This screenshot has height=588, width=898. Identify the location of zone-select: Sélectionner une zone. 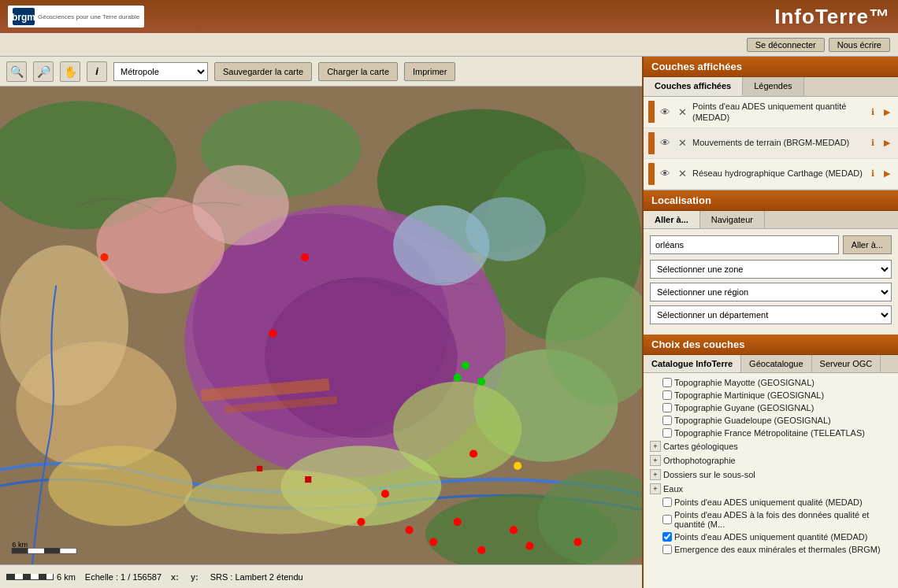
(770, 269).